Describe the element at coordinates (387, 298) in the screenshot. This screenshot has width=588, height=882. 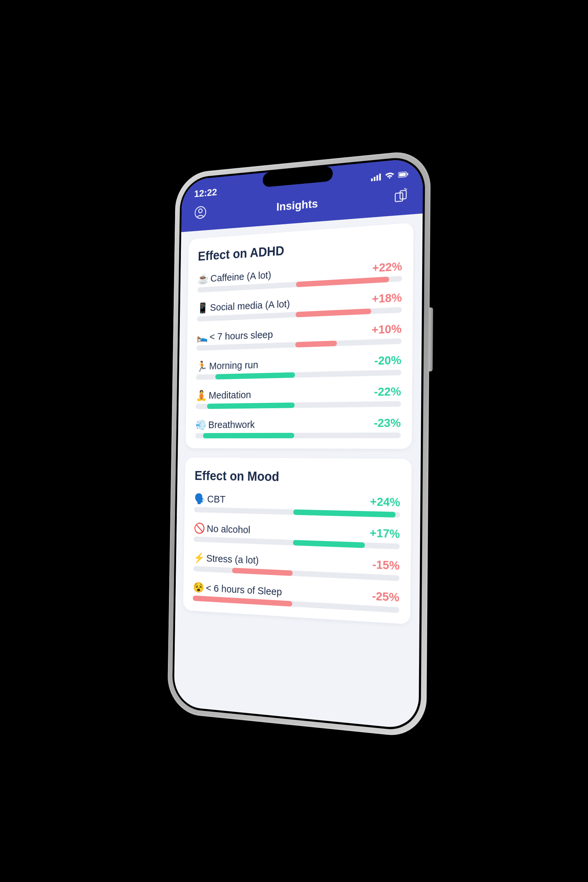
I see `row-value: +18%` at that location.